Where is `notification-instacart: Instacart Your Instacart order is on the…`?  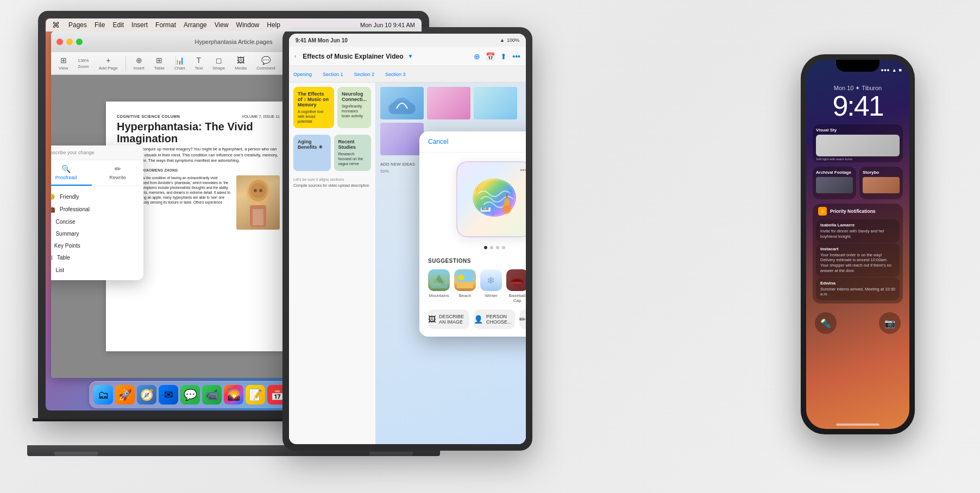
notification-instacart: Instacart Your Instacart order is on the… is located at coordinates (858, 260).